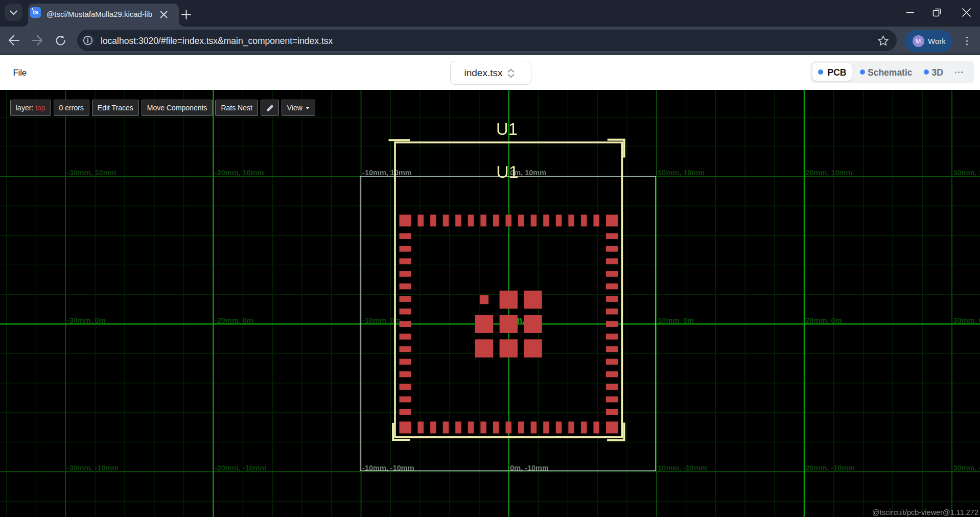 The width and height of the screenshot is (980, 517). What do you see at coordinates (239, 172) in the screenshot?
I see `svg-text: -20mm, 10mm` at bounding box center [239, 172].